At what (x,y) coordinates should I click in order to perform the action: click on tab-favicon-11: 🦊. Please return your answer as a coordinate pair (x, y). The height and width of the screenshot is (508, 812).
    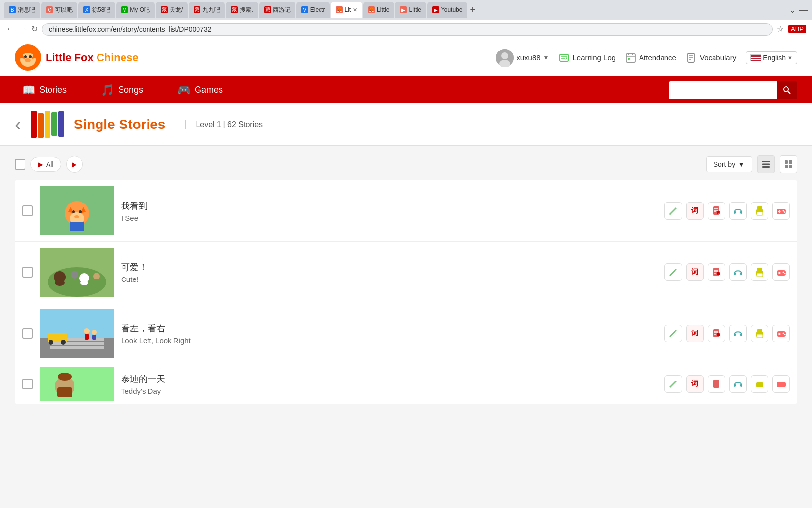
    Looking at the image, I should click on (371, 10).